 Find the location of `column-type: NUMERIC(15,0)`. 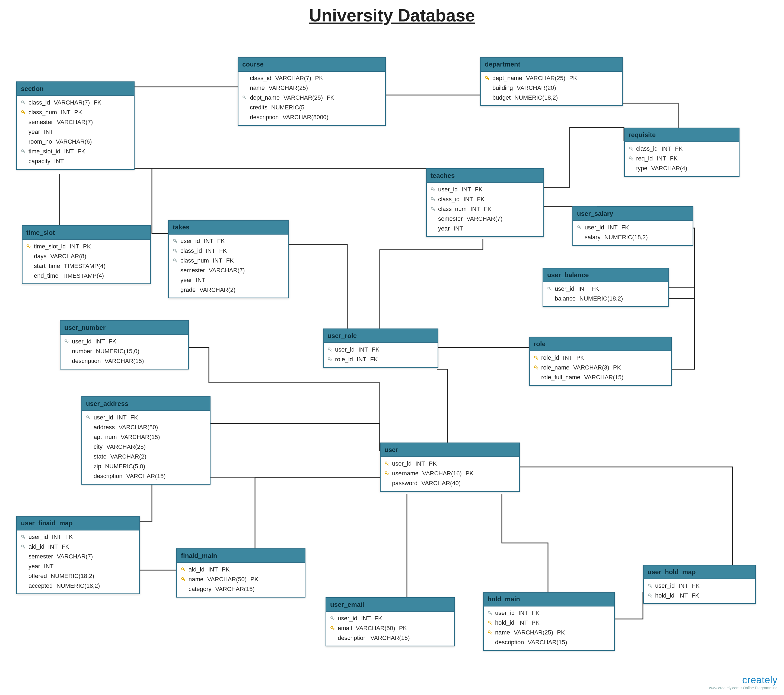

column-type: NUMERIC(15,0) is located at coordinates (116, 352).